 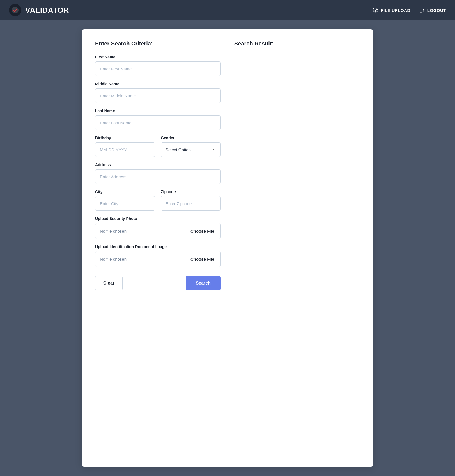 What do you see at coordinates (297, 44) in the screenshot?
I see `search-result-title: Search Result:` at bounding box center [297, 44].